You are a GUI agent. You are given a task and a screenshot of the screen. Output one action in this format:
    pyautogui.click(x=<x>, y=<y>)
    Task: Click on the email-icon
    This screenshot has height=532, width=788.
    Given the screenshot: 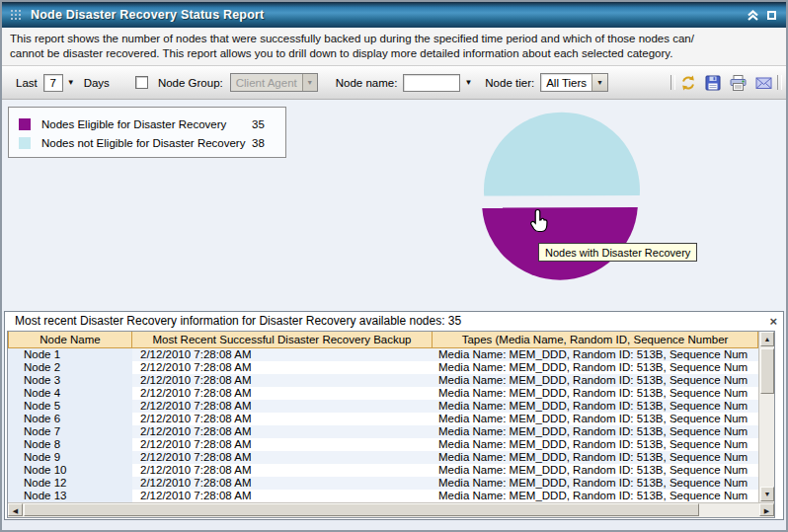 What is the action you would take?
    pyautogui.click(x=764, y=83)
    